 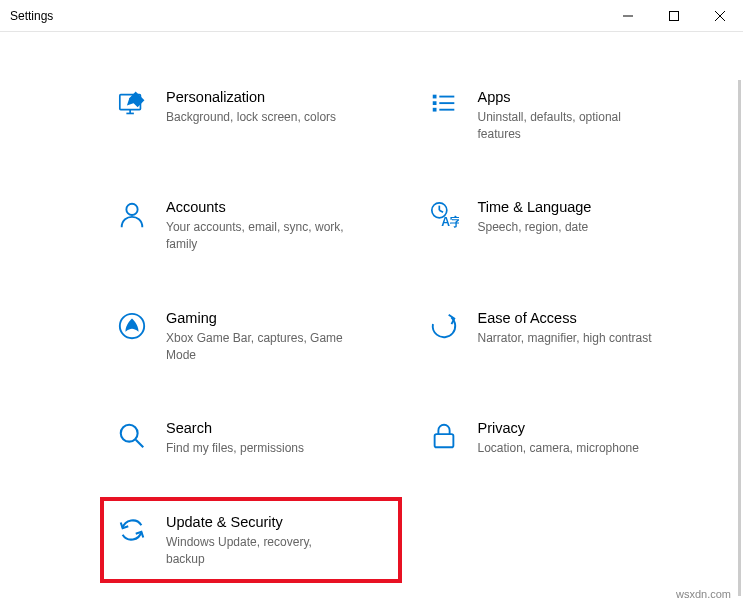 What do you see at coordinates (256, 118) in the screenshot?
I see `setting-desc: Background, lock screen, colors` at bounding box center [256, 118].